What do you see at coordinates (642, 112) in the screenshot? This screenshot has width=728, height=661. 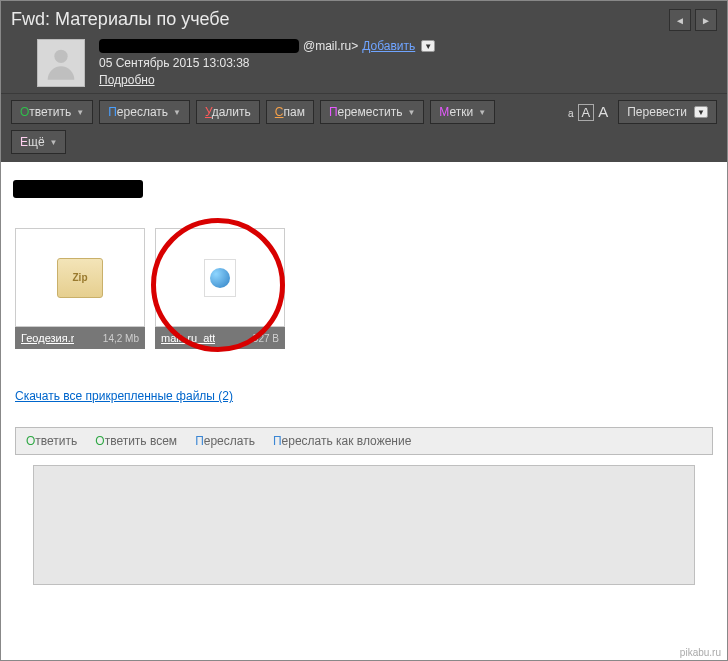 I see `toolbar-right: а А А Перевести▼` at bounding box center [642, 112].